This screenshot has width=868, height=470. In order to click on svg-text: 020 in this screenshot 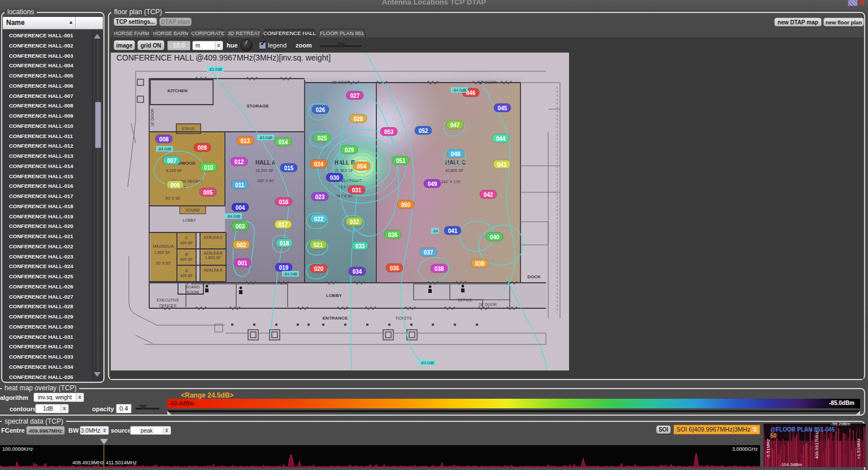, I will do `click(319, 269)`.